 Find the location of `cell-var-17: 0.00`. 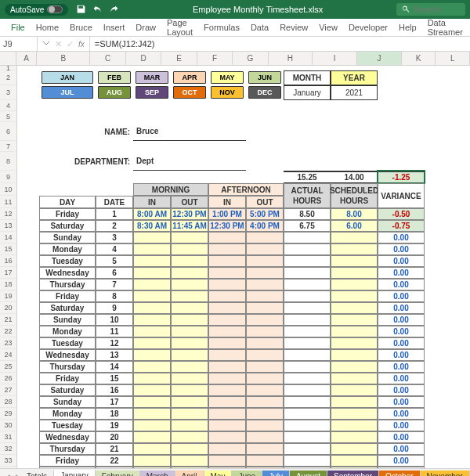

cell-var-17: 0.00 is located at coordinates (401, 272).